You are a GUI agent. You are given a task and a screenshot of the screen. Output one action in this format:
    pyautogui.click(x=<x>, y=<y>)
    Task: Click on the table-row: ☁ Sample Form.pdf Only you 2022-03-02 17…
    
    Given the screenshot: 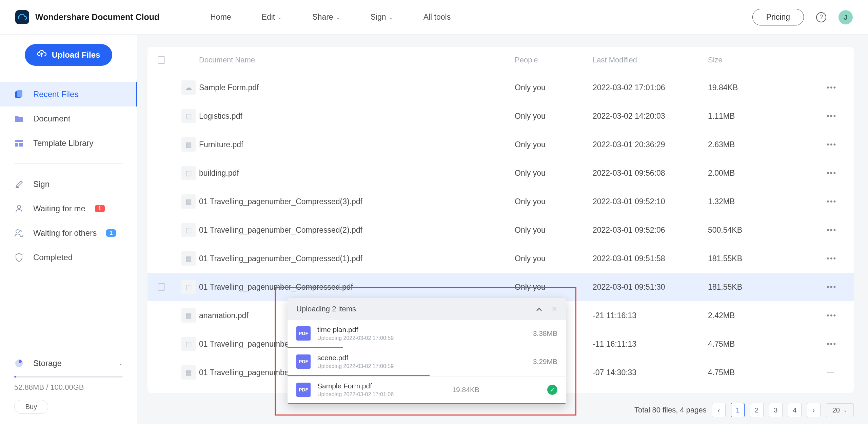 What is the action you would take?
    pyautogui.click(x=500, y=88)
    